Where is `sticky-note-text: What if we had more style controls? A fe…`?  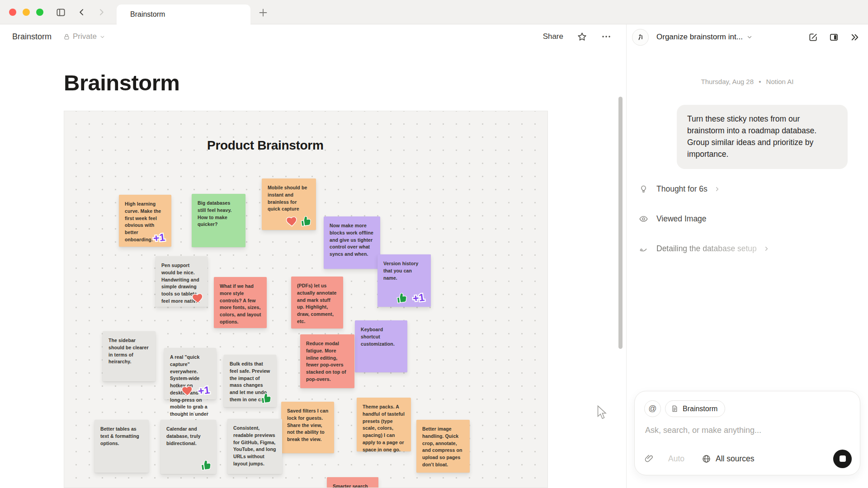
sticky-note-text: What if we had more style controls? A fe… is located at coordinates (241, 305).